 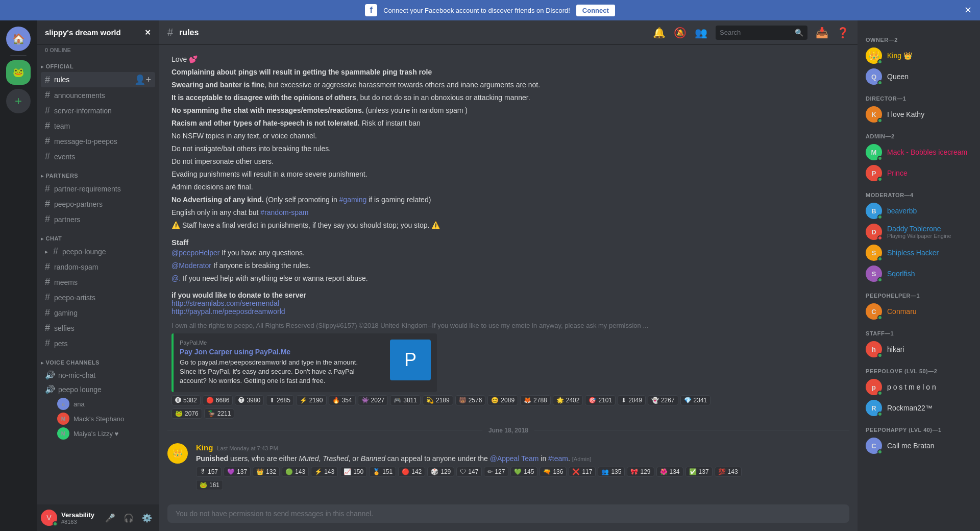 What do you see at coordinates (237, 472) in the screenshot?
I see `kr2: 💜137` at bounding box center [237, 472].